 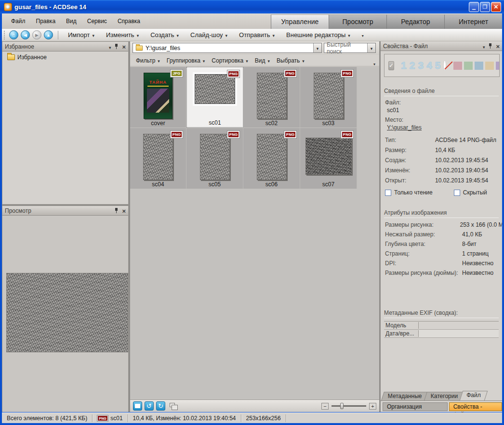 What do you see at coordinates (317, 48) in the screenshot?
I see `path-dropdown-button` at bounding box center [317, 48].